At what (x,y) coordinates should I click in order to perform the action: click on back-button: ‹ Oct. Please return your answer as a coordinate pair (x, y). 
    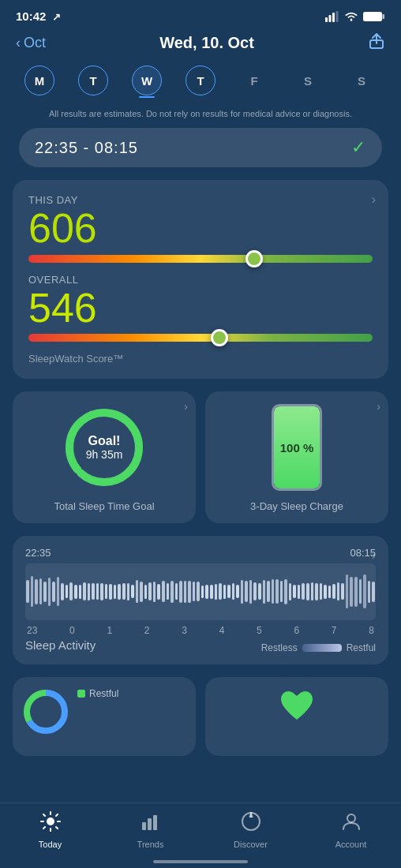
    Looking at the image, I should click on (31, 43).